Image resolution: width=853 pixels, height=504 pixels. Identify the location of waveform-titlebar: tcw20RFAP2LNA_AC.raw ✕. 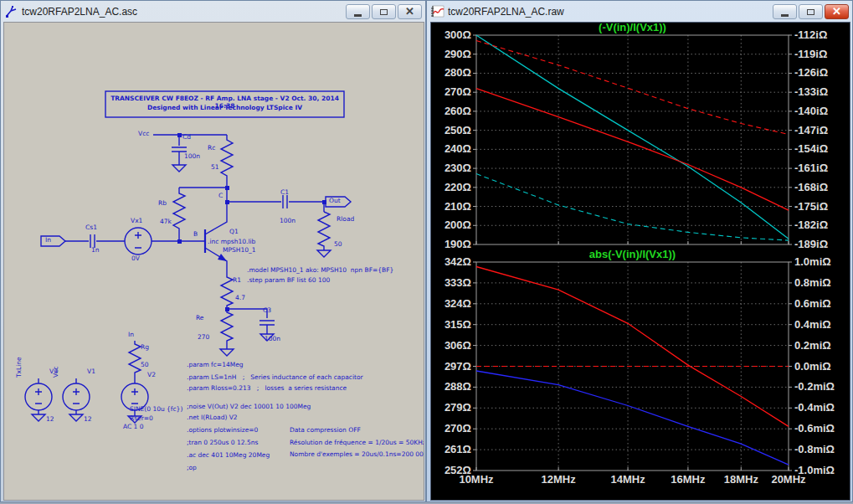
(640, 11).